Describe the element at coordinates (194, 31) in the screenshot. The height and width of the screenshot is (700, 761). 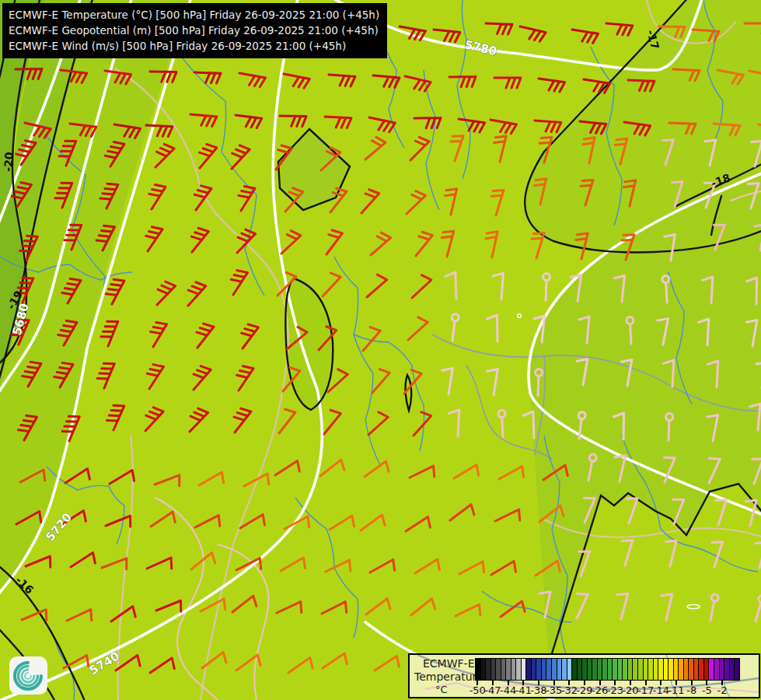
I see `title-block: ECMWF-E Temperature (°C) [500 hPa] Frida…` at that location.